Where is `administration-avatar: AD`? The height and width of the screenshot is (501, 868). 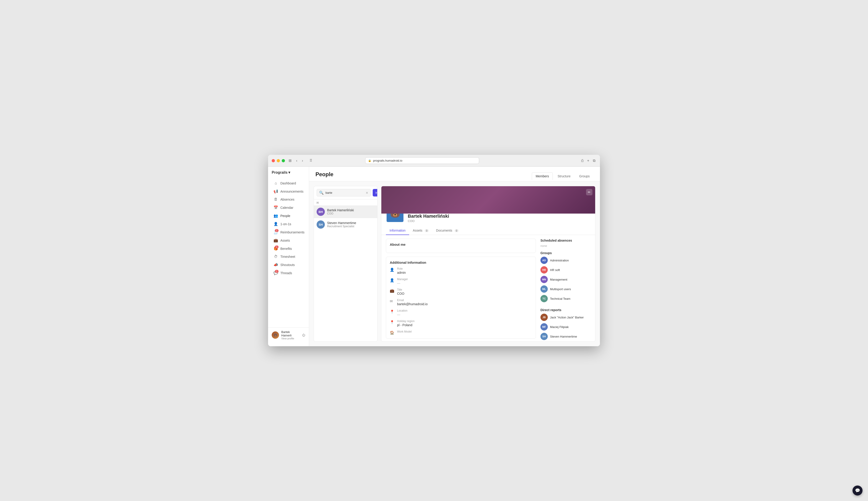 administration-avatar: AD is located at coordinates (544, 260).